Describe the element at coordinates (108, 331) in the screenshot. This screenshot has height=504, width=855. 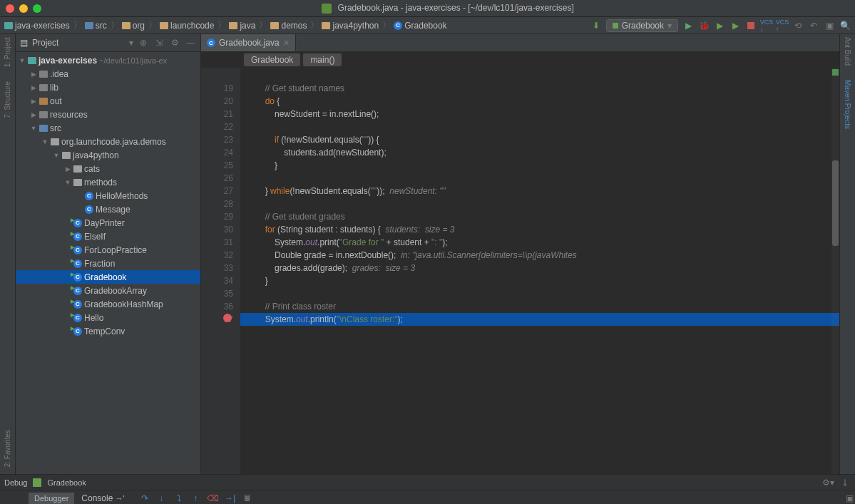
I see `tree-item-tempconv: C▶ TempConv` at that location.